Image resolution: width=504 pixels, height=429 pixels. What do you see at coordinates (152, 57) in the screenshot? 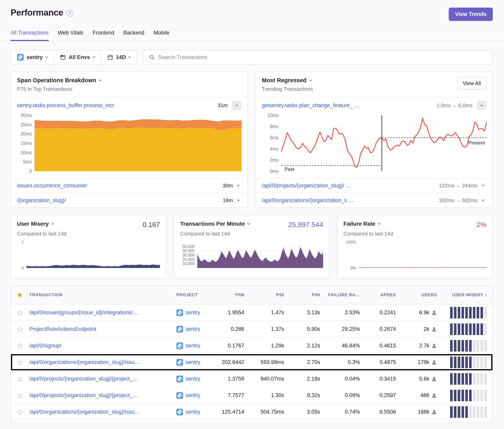
I see `search-icon` at bounding box center [152, 57].